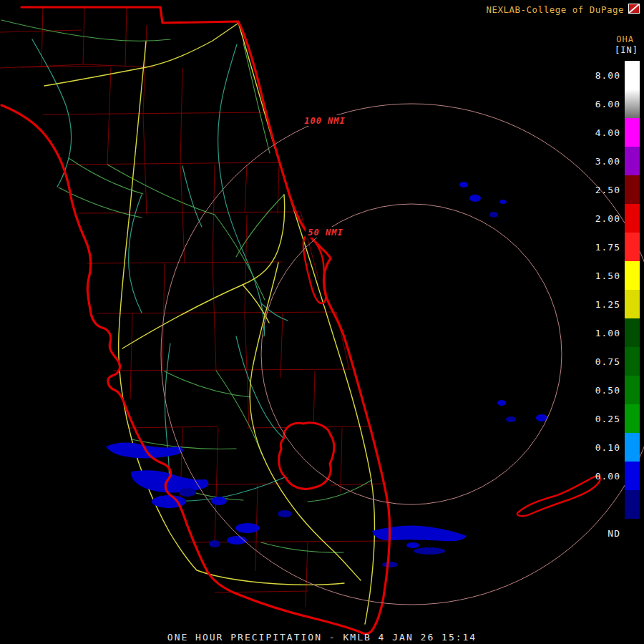 Image resolution: width=644 pixels, height=644 pixels. Describe the element at coordinates (605, 76) in the screenshot. I see `legend-value-label: 8.00` at that location.